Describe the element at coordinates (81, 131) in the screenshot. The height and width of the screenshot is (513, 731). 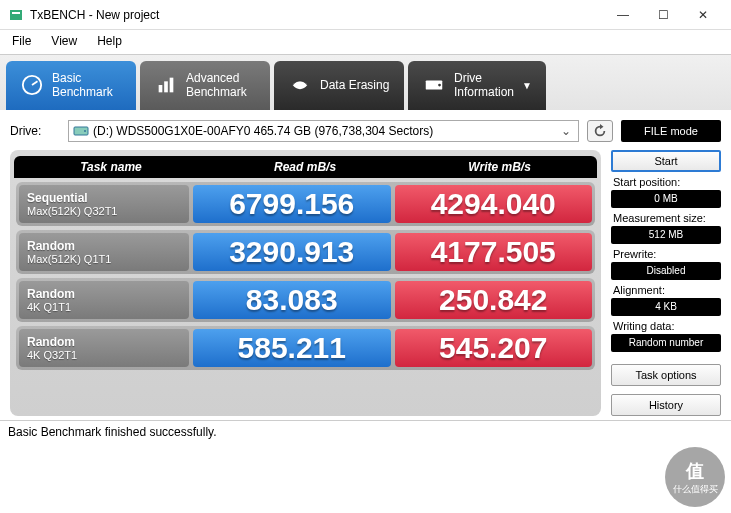
I see `disk-icon` at that location.